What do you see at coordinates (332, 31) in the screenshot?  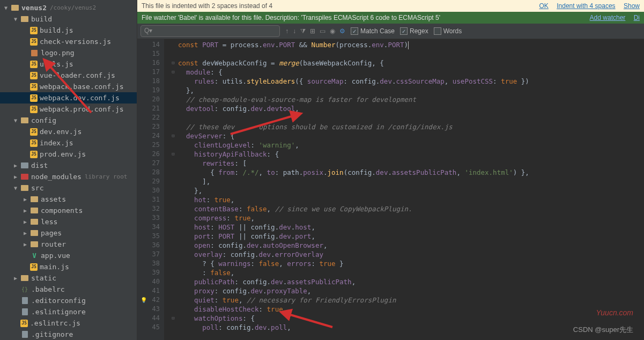 I see `pin-icon: ◉` at bounding box center [332, 31].